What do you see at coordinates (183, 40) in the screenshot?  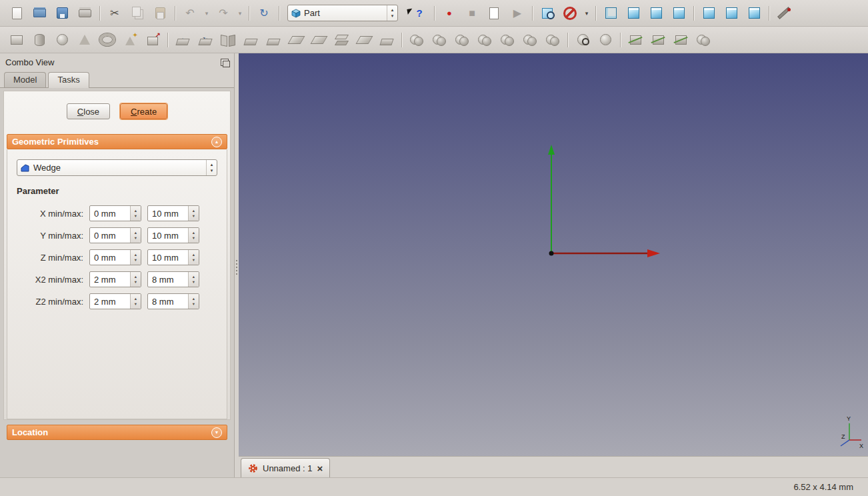 I see `part-extrude-button: ↑` at bounding box center [183, 40].